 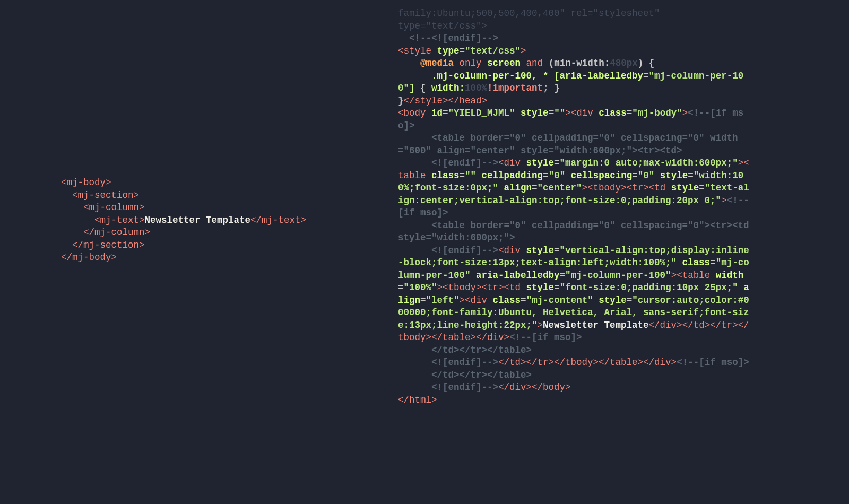 I want to click on mj-text-close: </mj-text>, so click(x=278, y=220).